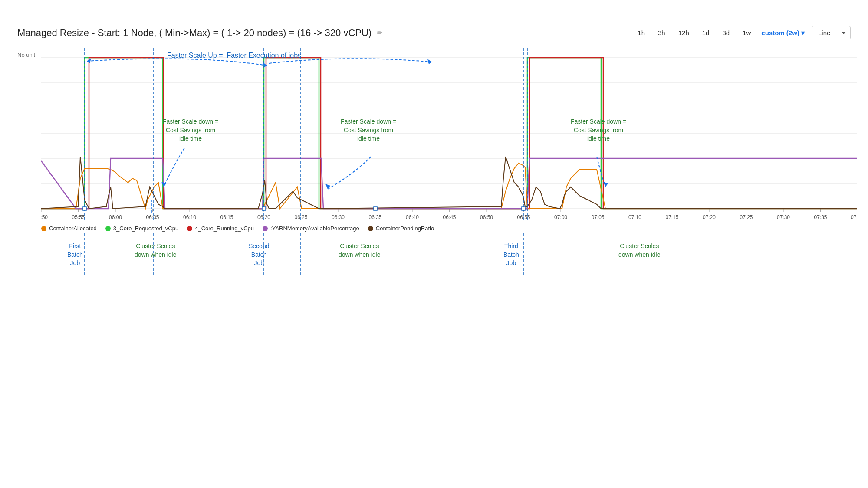 This screenshot has width=868, height=488. What do you see at coordinates (783, 33) in the screenshot?
I see `time-btn-custom: custom (2w) ▾` at bounding box center [783, 33].